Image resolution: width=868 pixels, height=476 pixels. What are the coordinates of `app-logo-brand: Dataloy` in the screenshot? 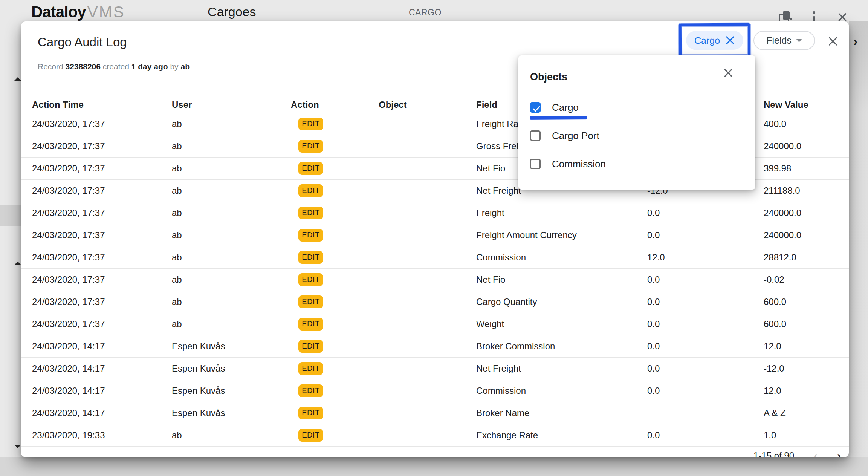 It's located at (59, 12).